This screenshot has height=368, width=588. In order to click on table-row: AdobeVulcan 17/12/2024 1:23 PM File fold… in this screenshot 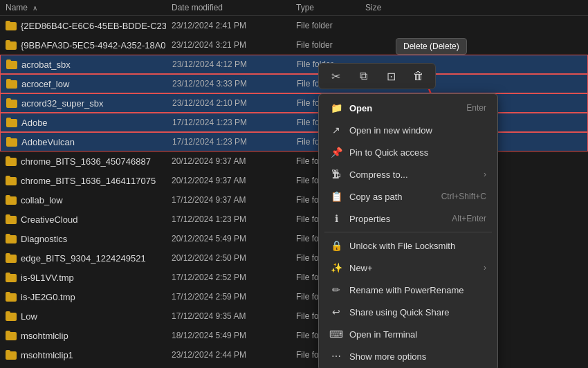, I will do `click(294, 142)`.